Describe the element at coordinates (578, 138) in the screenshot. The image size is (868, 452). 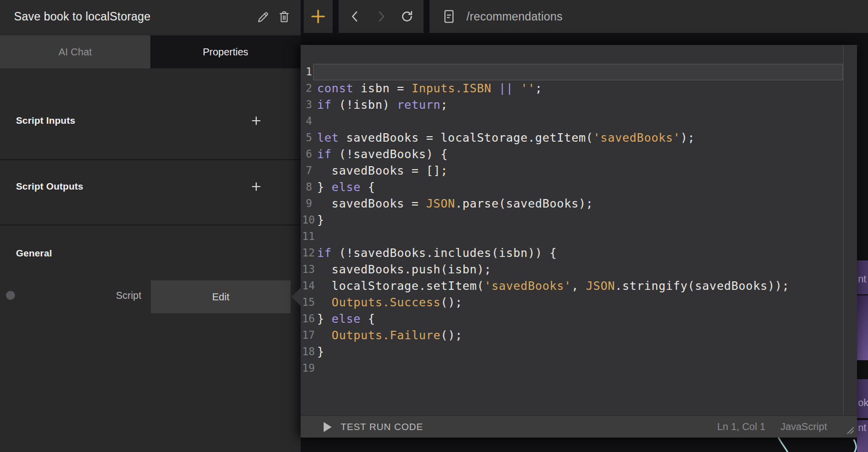
I see `line-content: let savedBooks = localStorage.getItem('s…` at that location.